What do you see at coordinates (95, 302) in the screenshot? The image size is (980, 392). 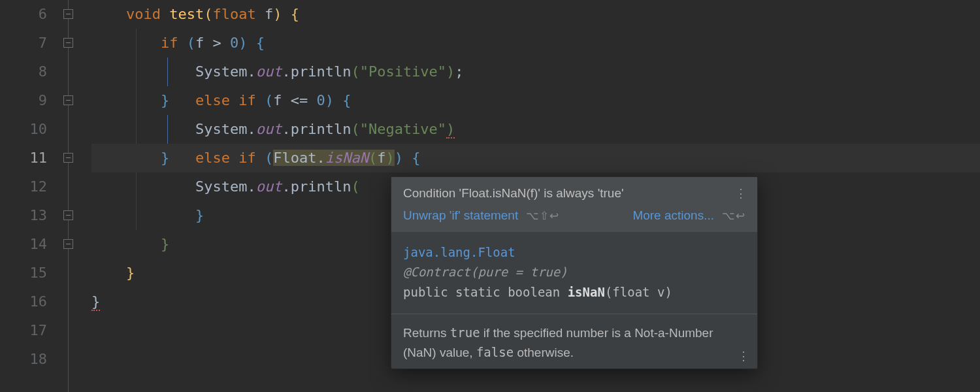 I see `brace-error: }` at bounding box center [95, 302].